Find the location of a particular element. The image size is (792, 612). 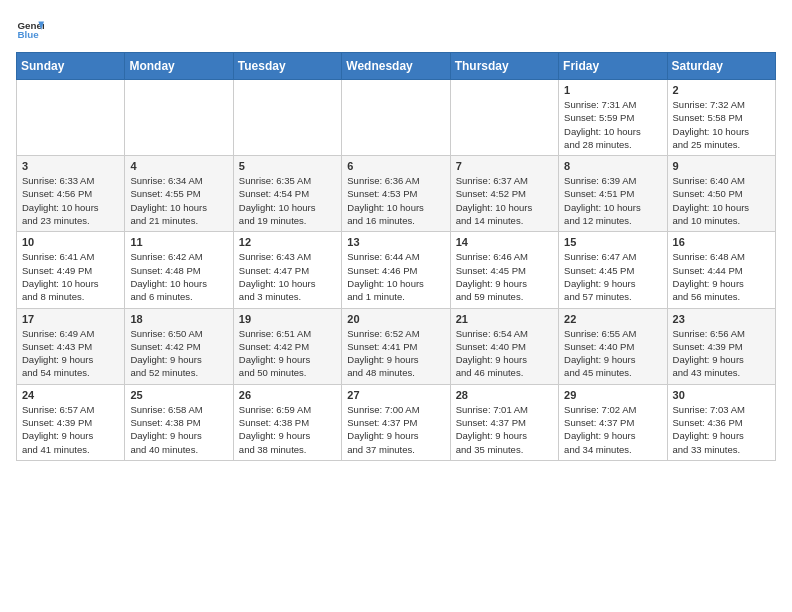

day-info: Sunrise: 6:49 AM Sunset: 4:43 PM Dayligh… is located at coordinates (70, 354).